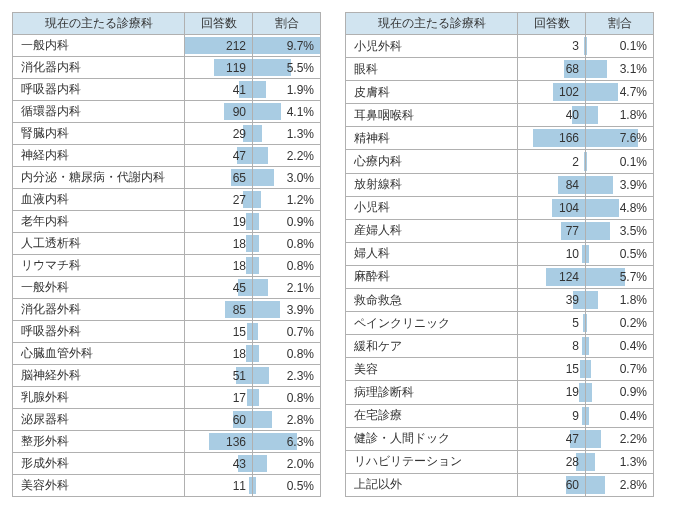  Describe the element at coordinates (572, 115) in the screenshot. I see `count-value: 40` at that location.